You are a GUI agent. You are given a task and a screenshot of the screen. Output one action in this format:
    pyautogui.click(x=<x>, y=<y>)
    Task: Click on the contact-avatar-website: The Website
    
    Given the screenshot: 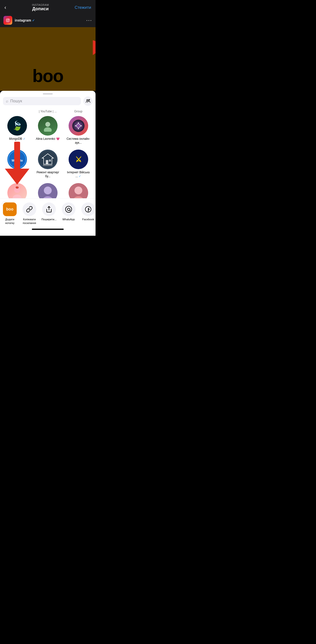 What is the action you would take?
    pyautogui.click(x=17, y=160)
    